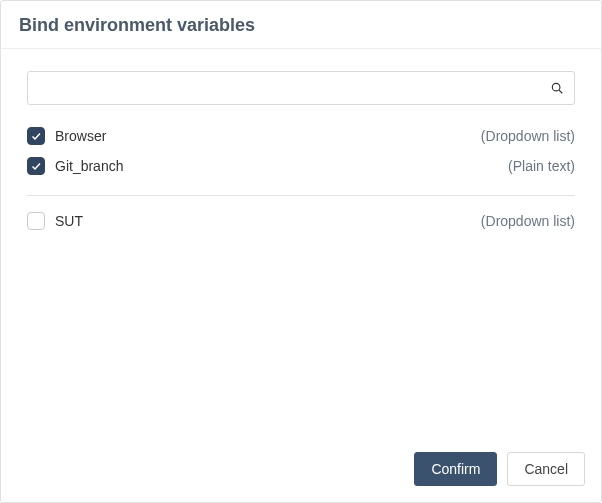 The image size is (602, 503). What do you see at coordinates (301, 88) in the screenshot?
I see `search-field` at bounding box center [301, 88].